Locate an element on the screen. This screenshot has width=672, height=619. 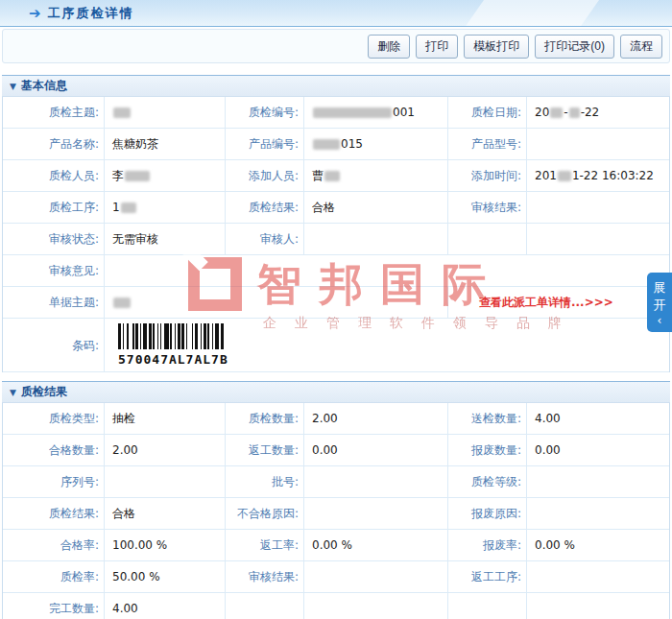
field-label-auditor: 审核人: is located at coordinates (265, 240).